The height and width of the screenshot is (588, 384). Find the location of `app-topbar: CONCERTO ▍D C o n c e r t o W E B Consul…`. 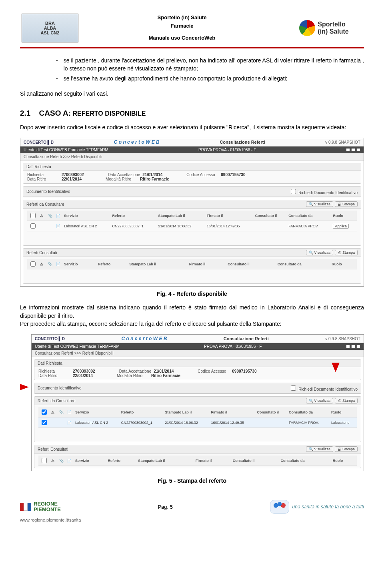

app-topbar: CONCERTO ▍D C o n c e r t o W E B Consul… is located at coordinates (192, 142).